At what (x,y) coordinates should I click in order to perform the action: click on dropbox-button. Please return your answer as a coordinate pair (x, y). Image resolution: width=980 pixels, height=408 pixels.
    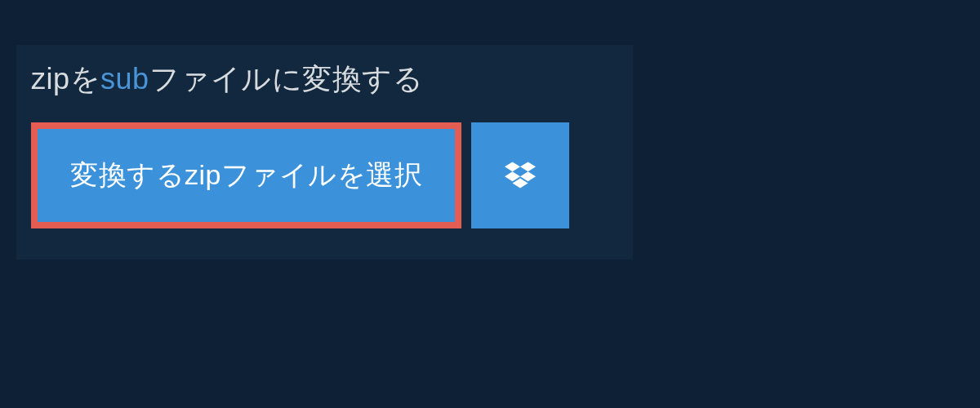
    Looking at the image, I should click on (520, 175).